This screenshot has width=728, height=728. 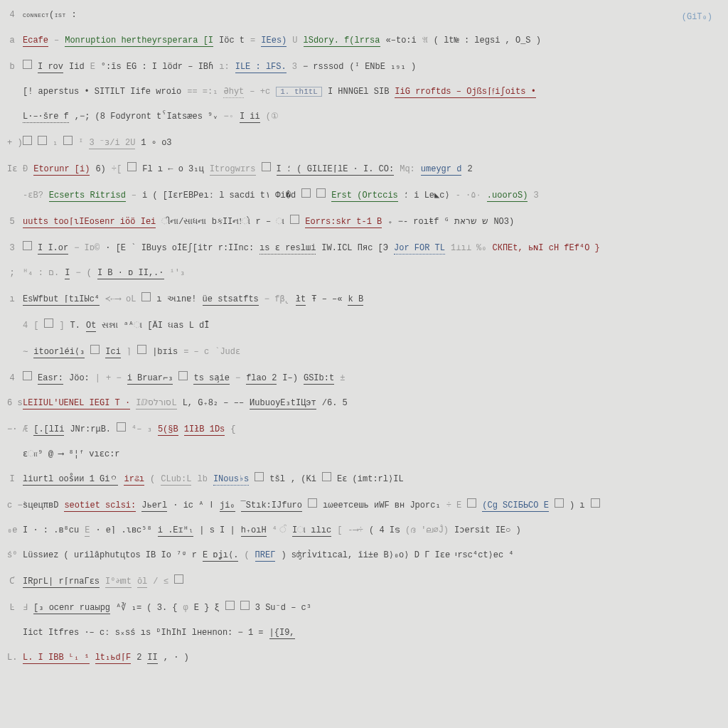 I want to click on token-link: I ؛ ( GILIE⌈lE · I. CO:, so click(x=336, y=169).